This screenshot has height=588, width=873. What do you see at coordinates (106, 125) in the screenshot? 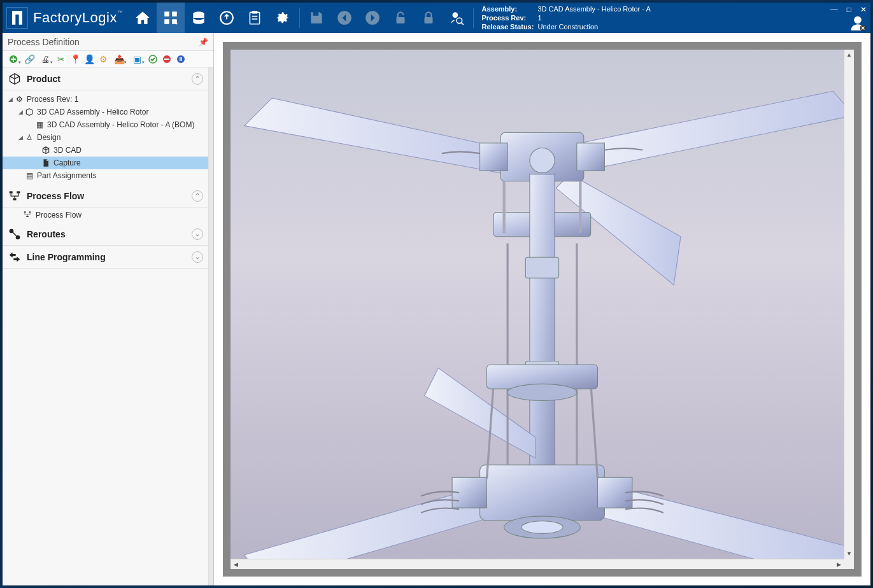
I see `tree-bom: ▦ 3D CAD Assembly - Helico Rotor - A (BO…` at bounding box center [106, 125].